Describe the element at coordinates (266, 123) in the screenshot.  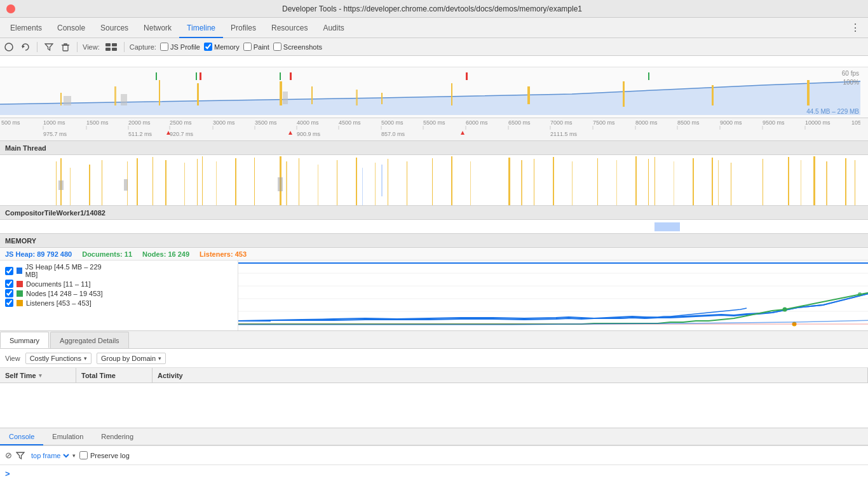
I see `svg-text: 3500 ms` at that location.